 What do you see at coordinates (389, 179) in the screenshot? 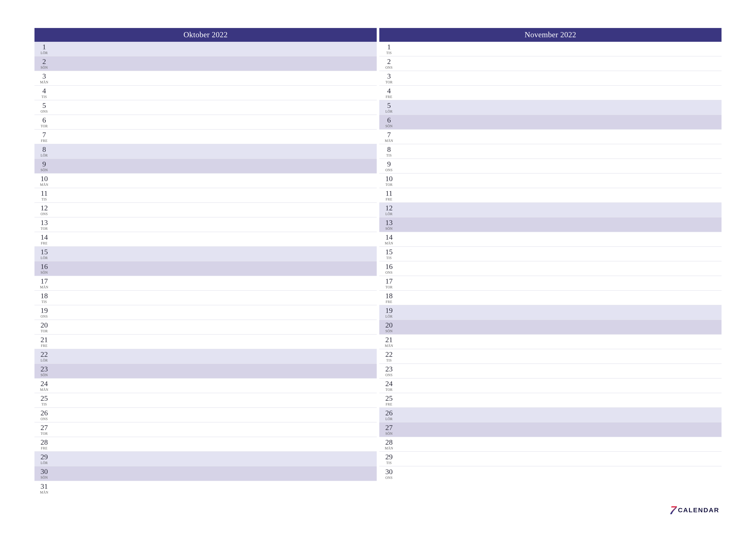
I see `day-number: 10` at bounding box center [389, 179].